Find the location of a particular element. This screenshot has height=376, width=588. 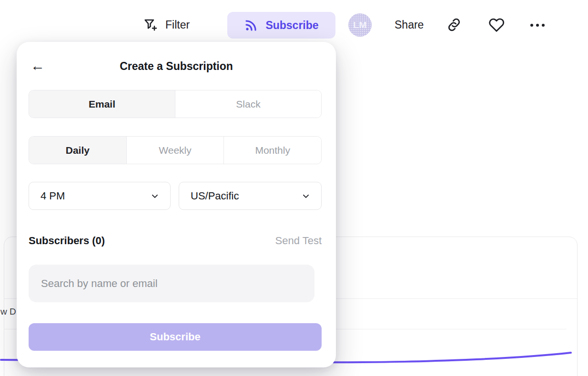

filter-label: Filter is located at coordinates (177, 25).